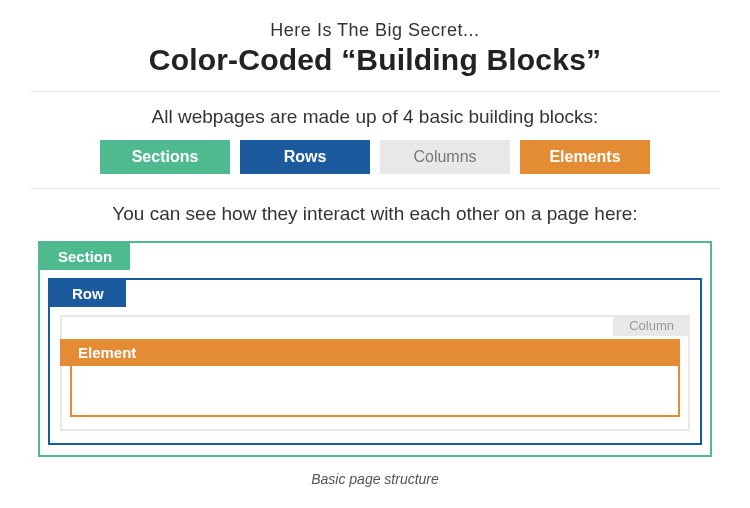 This screenshot has height=508, width=750. I want to click on section-tab: Section, so click(85, 256).